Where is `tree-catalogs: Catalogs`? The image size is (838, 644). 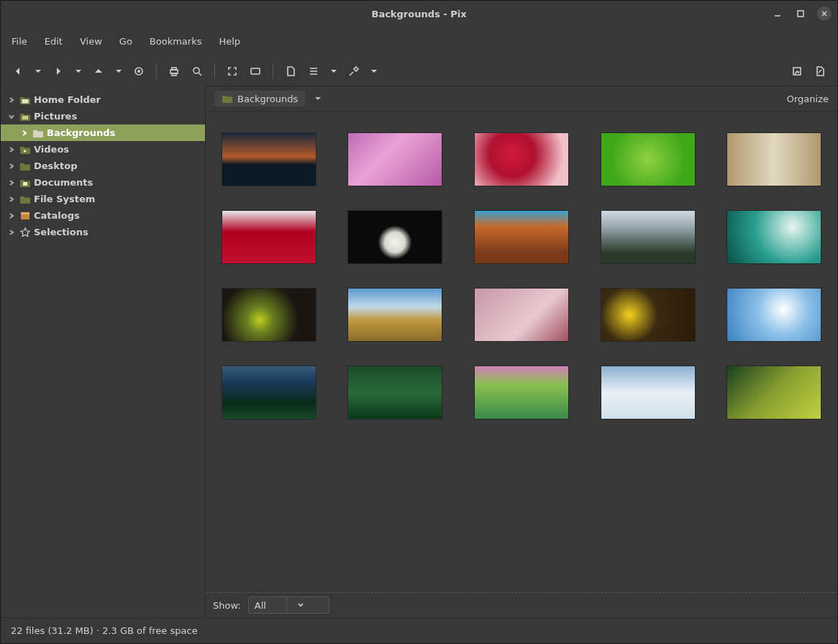
tree-catalogs: Catalogs is located at coordinates (103, 216).